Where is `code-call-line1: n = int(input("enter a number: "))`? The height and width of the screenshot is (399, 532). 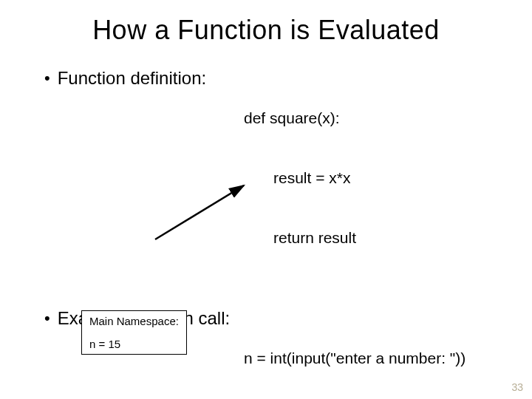
code-call-line1: n = int(input("enter a number: ")) is located at coordinates (355, 358).